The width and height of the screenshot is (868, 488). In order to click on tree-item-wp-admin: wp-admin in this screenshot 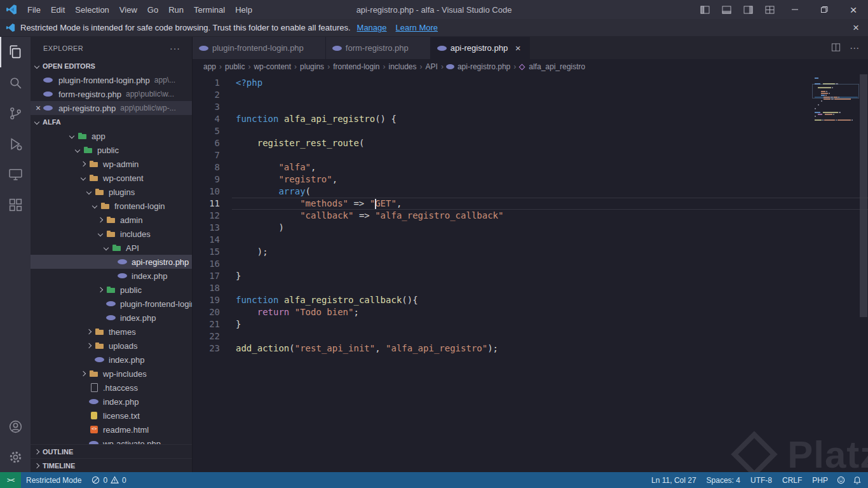, I will do `click(111, 164)`.